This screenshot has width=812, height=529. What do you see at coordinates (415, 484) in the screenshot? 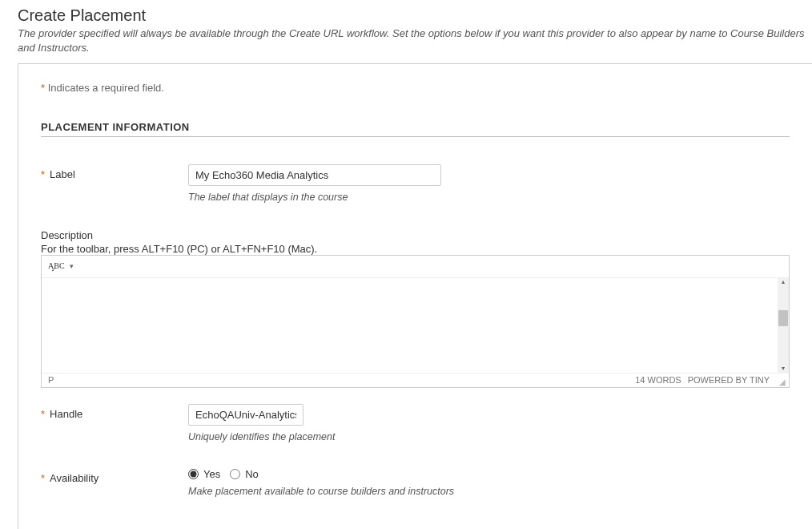
I see `row-availability: * Availability Yes No Make placement ava…` at bounding box center [415, 484].